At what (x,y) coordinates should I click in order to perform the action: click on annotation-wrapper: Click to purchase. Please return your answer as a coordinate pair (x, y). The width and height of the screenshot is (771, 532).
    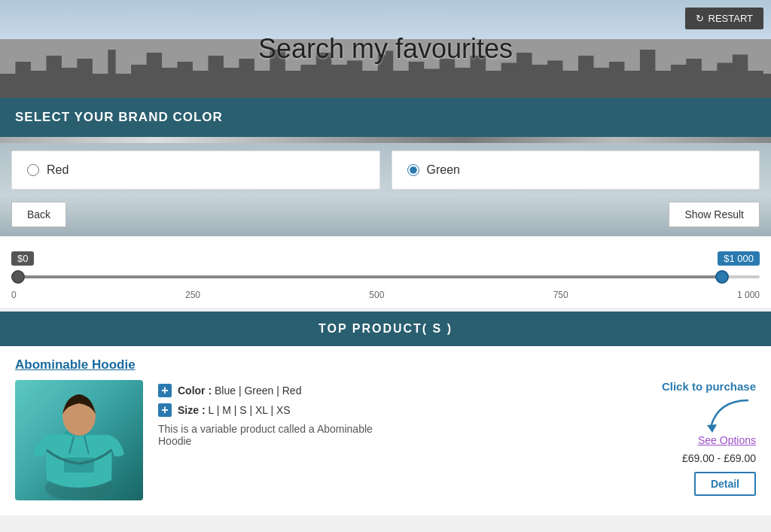
    Looking at the image, I should click on (681, 407).